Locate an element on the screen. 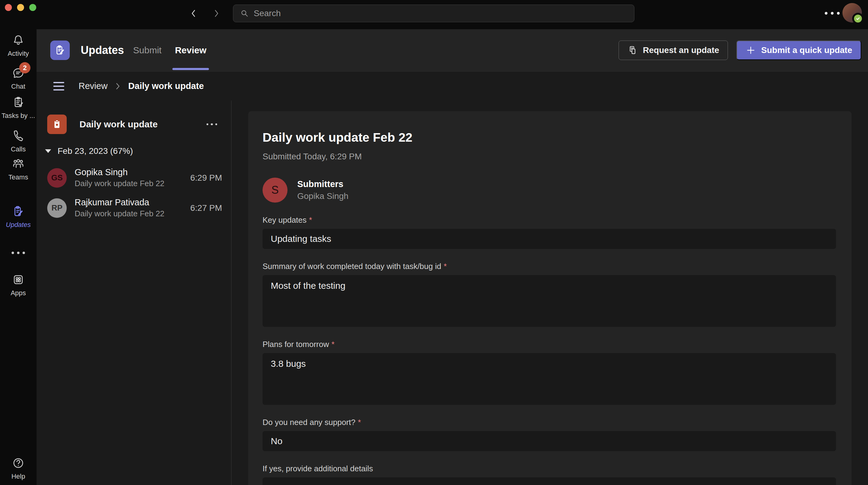 The width and height of the screenshot is (868, 485). phone-icon is located at coordinates (18, 136).